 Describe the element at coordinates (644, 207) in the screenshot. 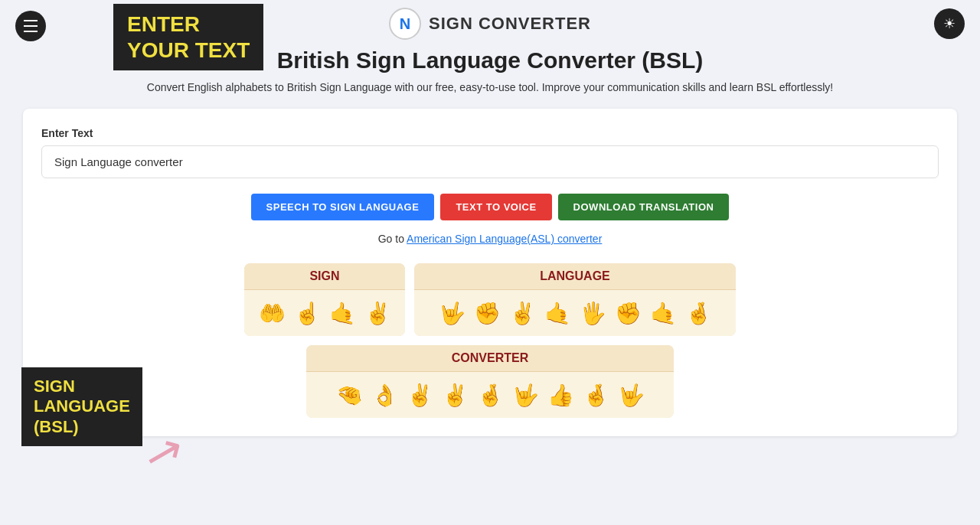

I see `download-translation-button: DOWNLOAD TRANSLATION` at that location.